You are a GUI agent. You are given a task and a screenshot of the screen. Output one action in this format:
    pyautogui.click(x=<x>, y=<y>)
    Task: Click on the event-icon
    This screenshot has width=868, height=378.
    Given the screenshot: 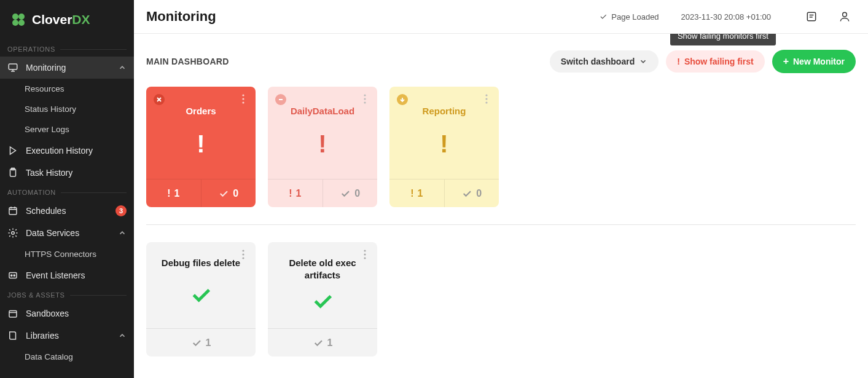 What is the action you would take?
    pyautogui.click(x=13, y=275)
    